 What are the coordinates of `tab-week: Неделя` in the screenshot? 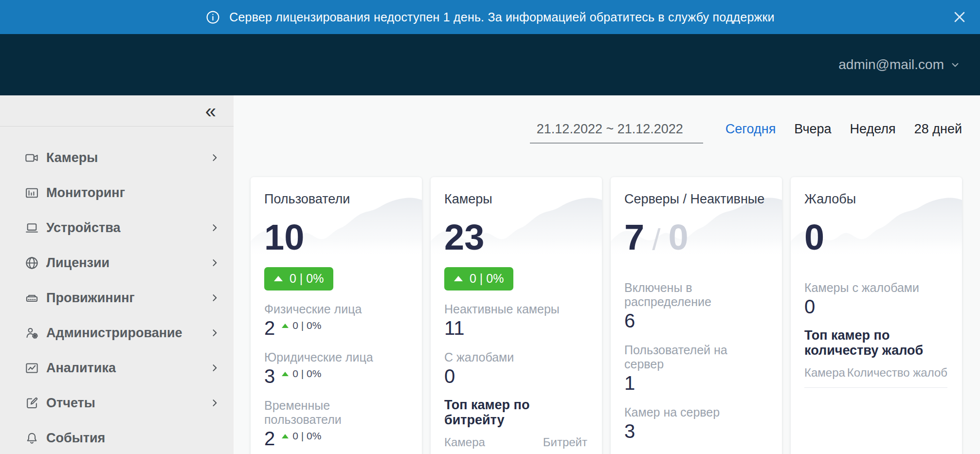 It's located at (873, 129).